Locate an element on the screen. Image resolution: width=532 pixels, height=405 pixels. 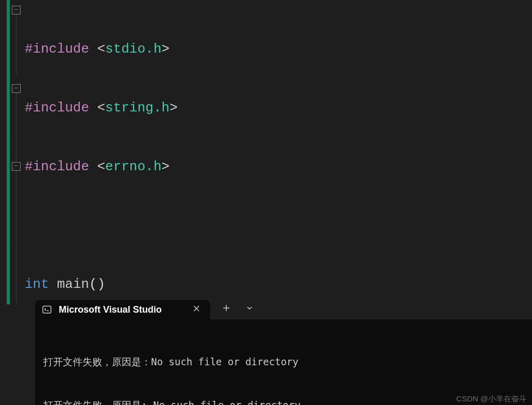
header-file: string.h is located at coordinates (137, 108).